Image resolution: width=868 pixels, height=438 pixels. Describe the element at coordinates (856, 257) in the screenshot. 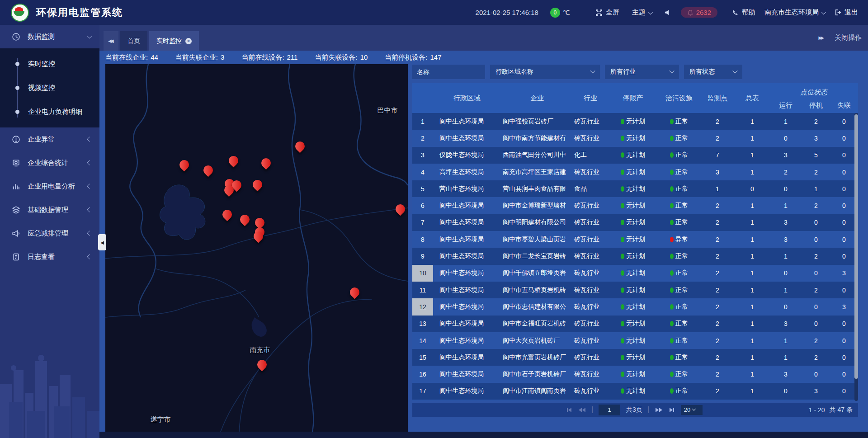

I see `table-scrollbar` at that location.